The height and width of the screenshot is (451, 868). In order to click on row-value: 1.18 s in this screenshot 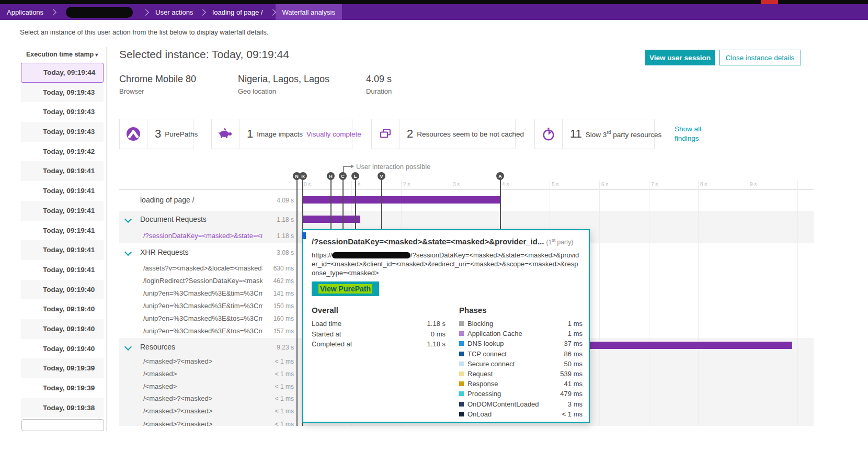, I will do `click(277, 236)`.